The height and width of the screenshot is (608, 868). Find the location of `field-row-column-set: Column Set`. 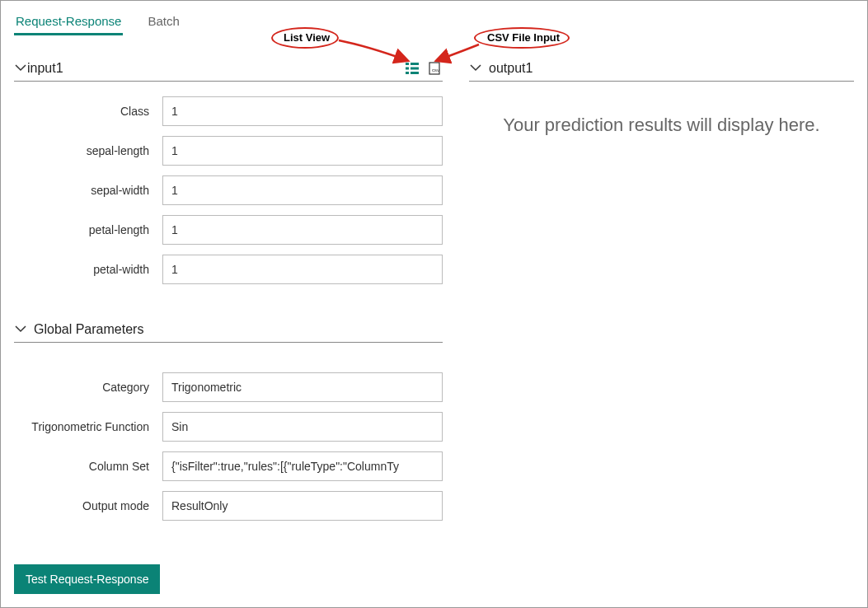

field-row-column-set: Column Set is located at coordinates (228, 466).